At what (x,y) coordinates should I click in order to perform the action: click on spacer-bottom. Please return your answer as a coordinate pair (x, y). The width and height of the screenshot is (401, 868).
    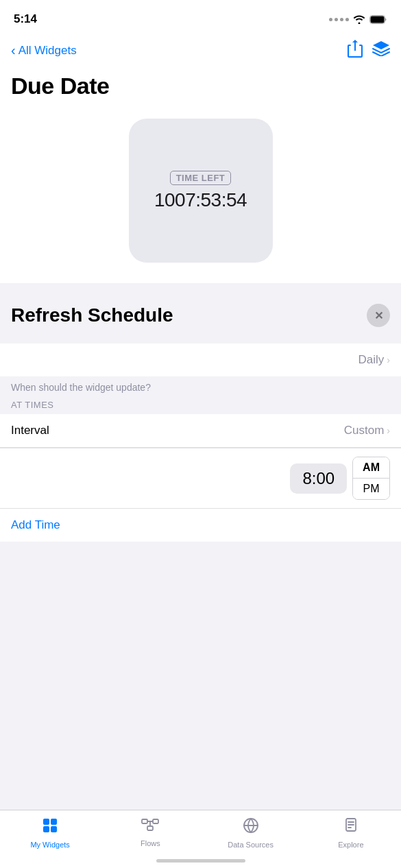
    Looking at the image, I should click on (200, 638).